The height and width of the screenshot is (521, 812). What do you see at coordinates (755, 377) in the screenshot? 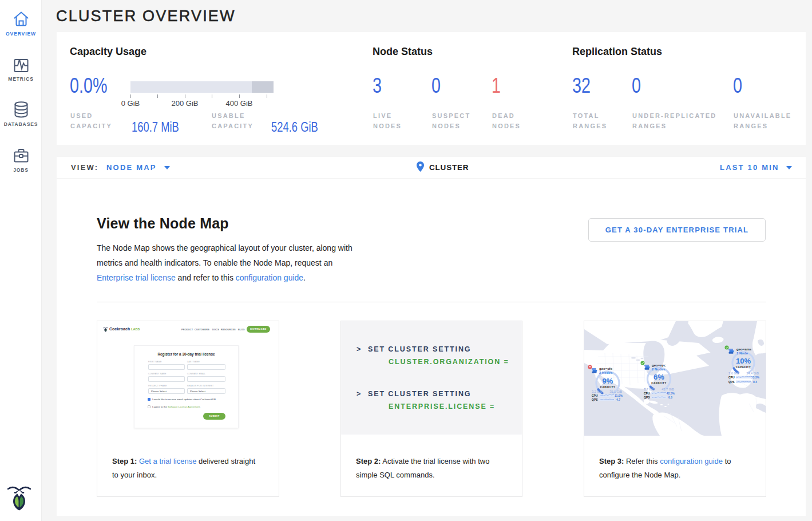
I see `svg-text: 53.3%` at bounding box center [755, 377].